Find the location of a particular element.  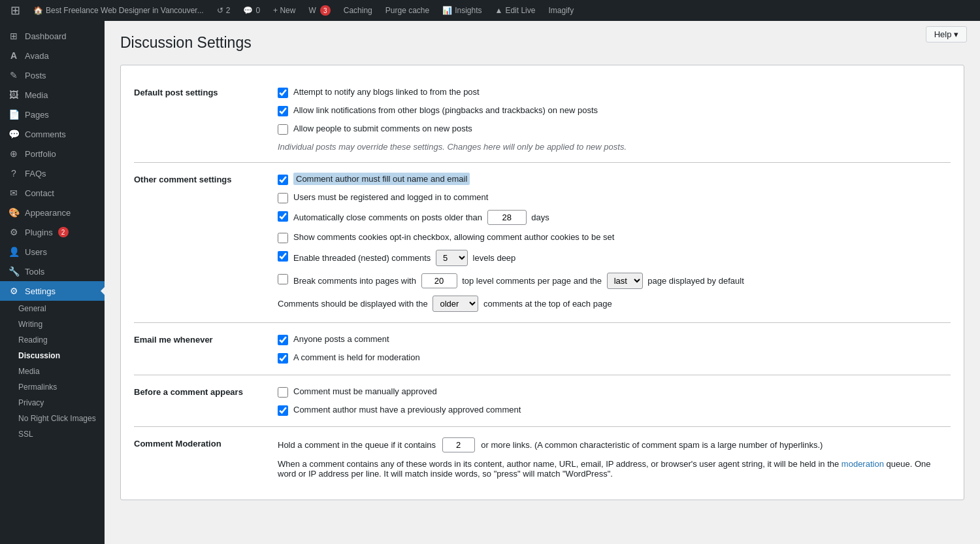

sidebar-sub-no-right-click: No Right Click Images is located at coordinates (52, 418).